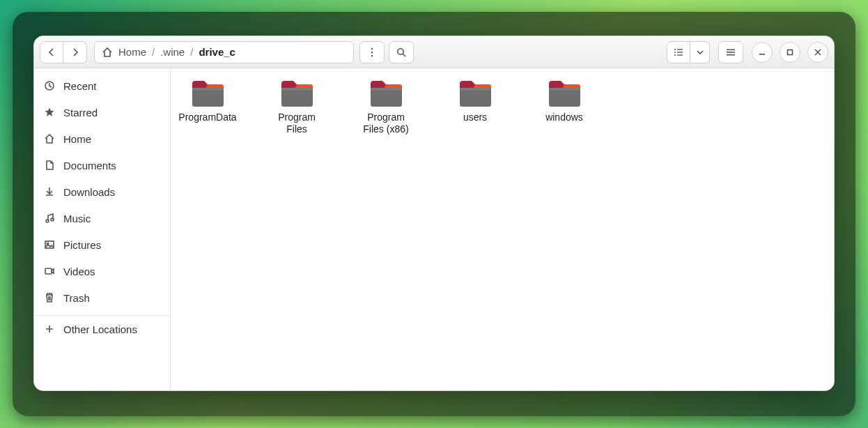 This screenshot has width=868, height=428. I want to click on file-grid: ProgramData Program Files Program Files …, so click(502, 107).